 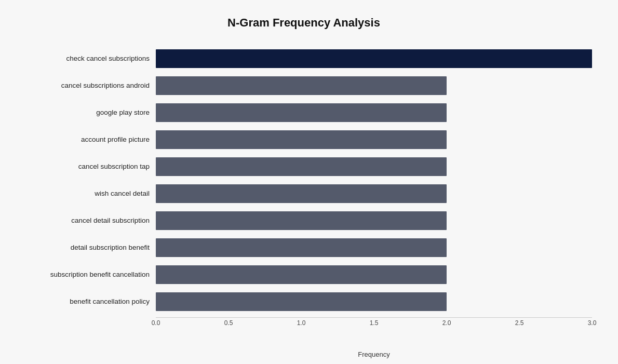 What do you see at coordinates (91, 220) in the screenshot?
I see `bar-label: cancel detail subscription` at bounding box center [91, 220].